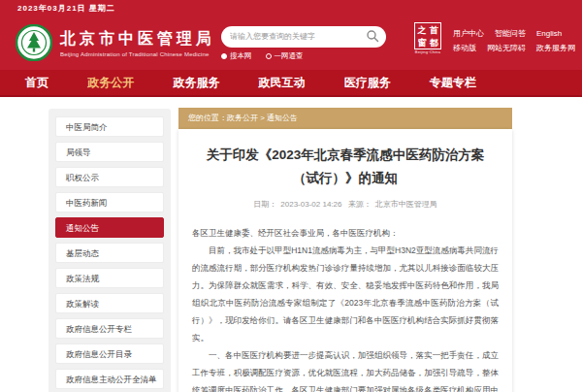  Describe the element at coordinates (269, 56) in the screenshot. I see `radio-unchecked-icon` at that location.